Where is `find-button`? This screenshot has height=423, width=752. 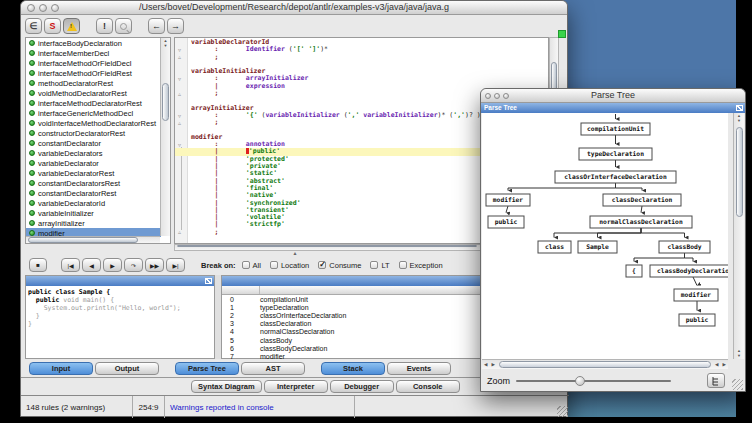 find-button is located at coordinates (124, 26).